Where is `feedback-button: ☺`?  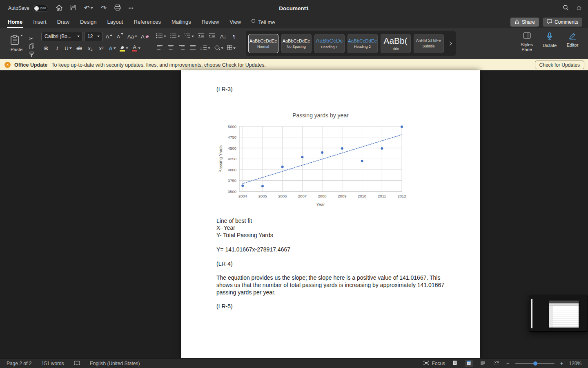
feedback-button: ☺ is located at coordinates (579, 8).